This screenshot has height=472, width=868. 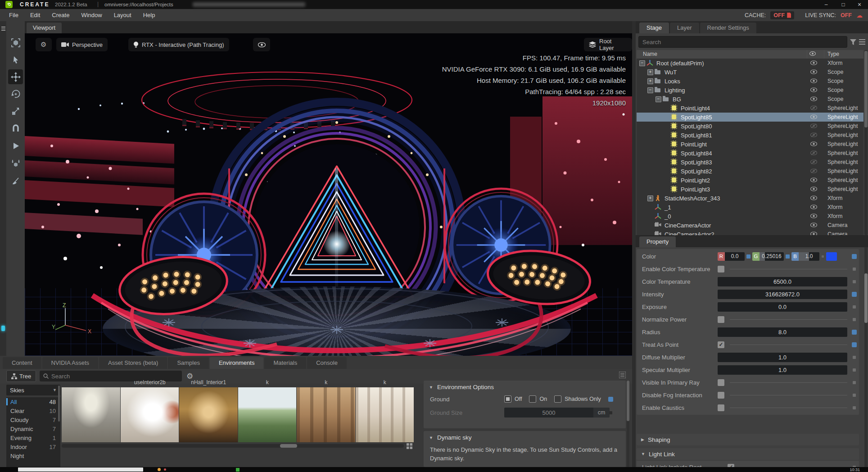 What do you see at coordinates (233, 446) in the screenshot?
I see `thumbnails-scrollbar` at bounding box center [233, 446].